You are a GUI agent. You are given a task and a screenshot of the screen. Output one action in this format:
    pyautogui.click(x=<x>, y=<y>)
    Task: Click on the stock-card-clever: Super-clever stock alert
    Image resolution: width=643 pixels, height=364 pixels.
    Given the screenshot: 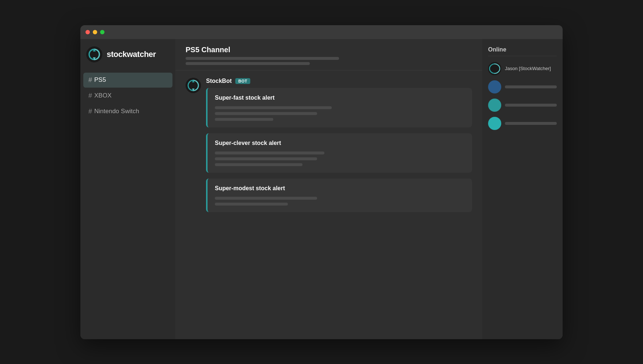 What is the action you would take?
    pyautogui.click(x=339, y=153)
    